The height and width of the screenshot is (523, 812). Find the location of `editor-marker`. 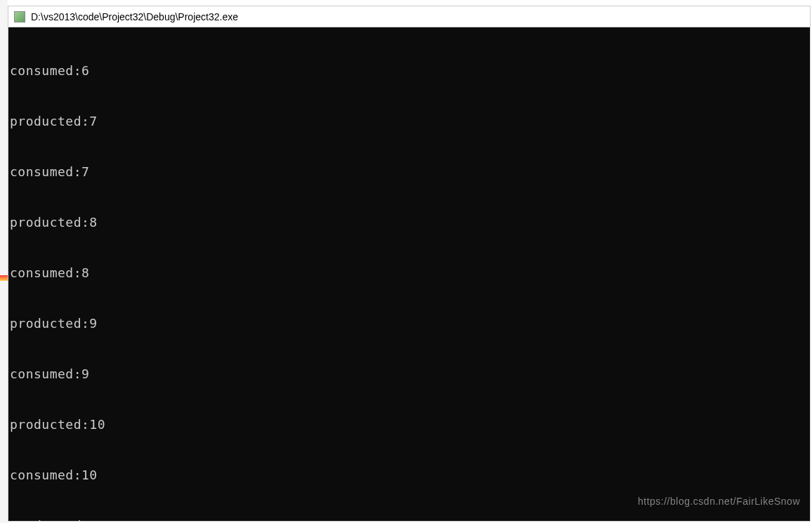

editor-marker is located at coordinates (4, 278).